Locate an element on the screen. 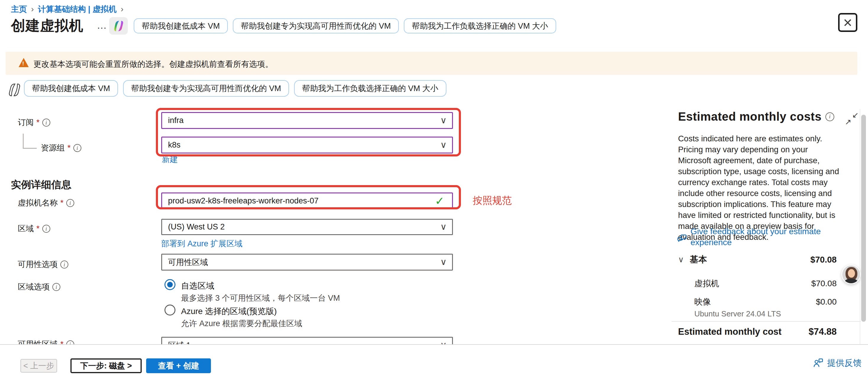  scrollbar-track is located at coordinates (860, 226).